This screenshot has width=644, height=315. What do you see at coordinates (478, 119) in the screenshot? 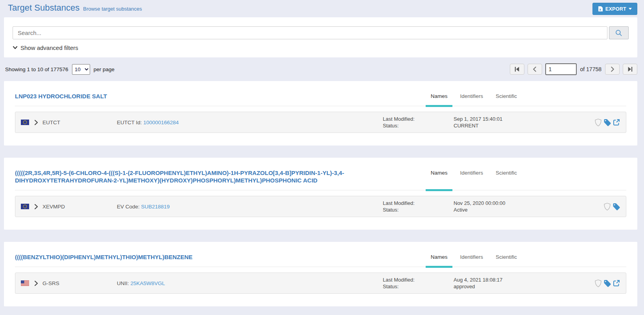
I see `last-modified-value: Sep 1, 2017 15:40:01` at bounding box center [478, 119].